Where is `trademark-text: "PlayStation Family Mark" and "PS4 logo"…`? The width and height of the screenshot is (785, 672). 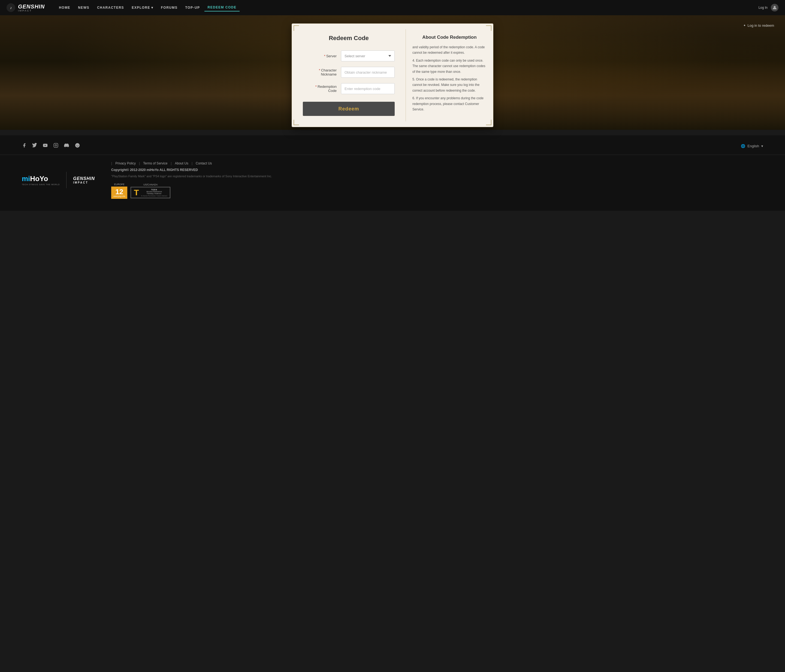
trademark-text: "PlayStation Family Mark" and "PS4 logo"… is located at coordinates (437, 176).